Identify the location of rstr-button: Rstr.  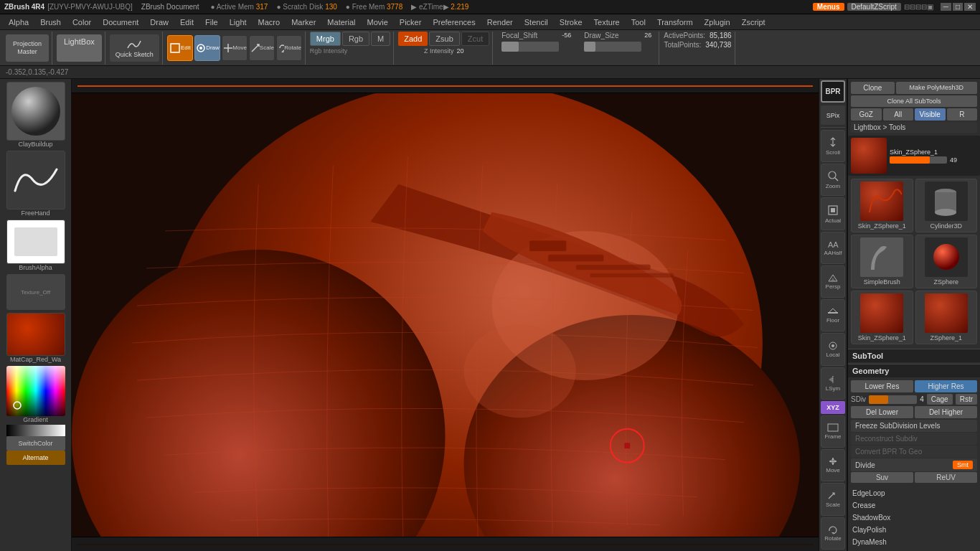
(966, 399).